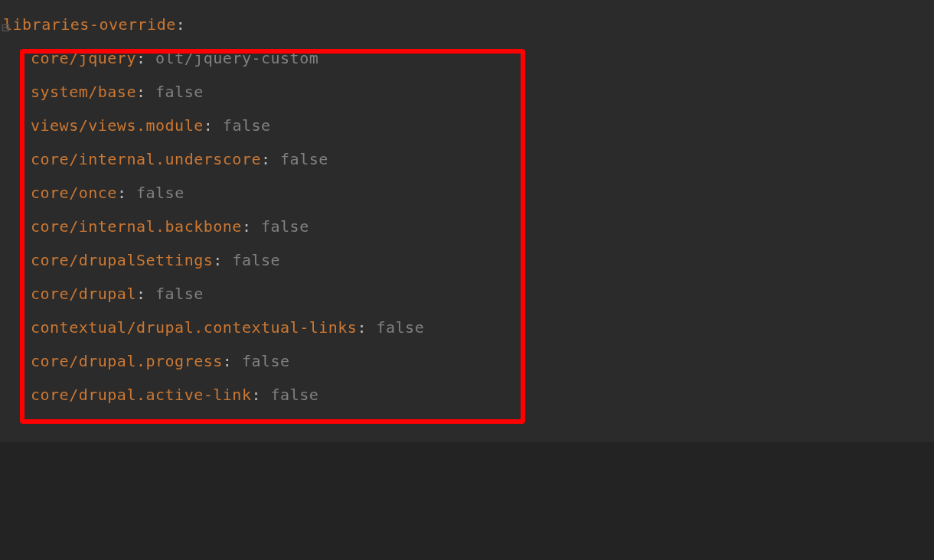  I want to click on yaml-key: core/once, so click(73, 193).